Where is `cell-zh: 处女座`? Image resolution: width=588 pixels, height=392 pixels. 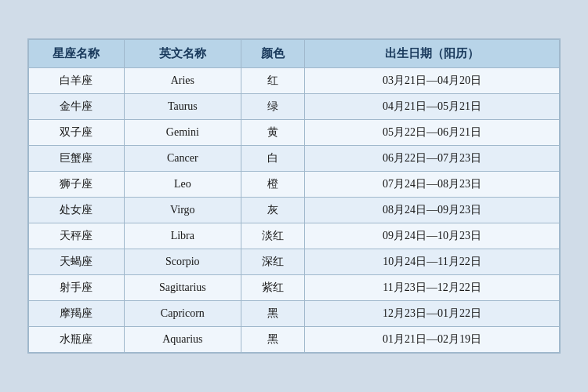 cell-zh: 处女座 is located at coordinates (77, 210).